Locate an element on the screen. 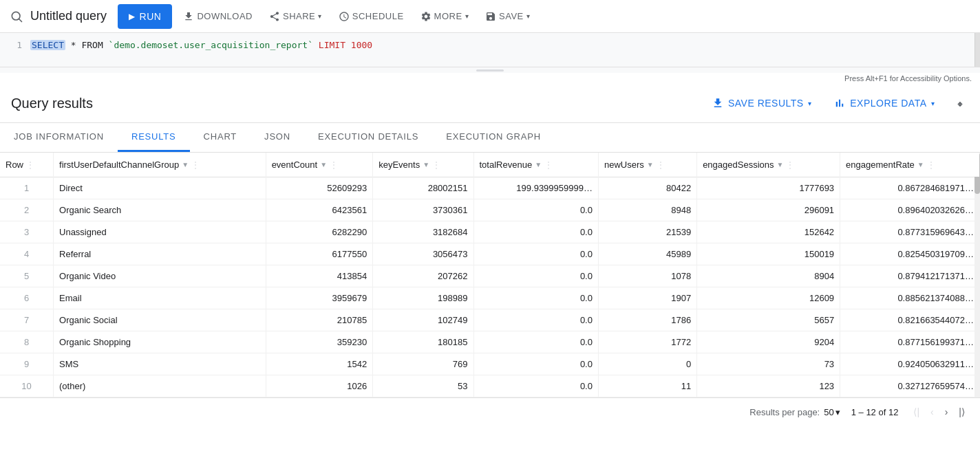 This screenshot has height=471, width=980. cell-newusers: 1786 is located at coordinates (647, 320).